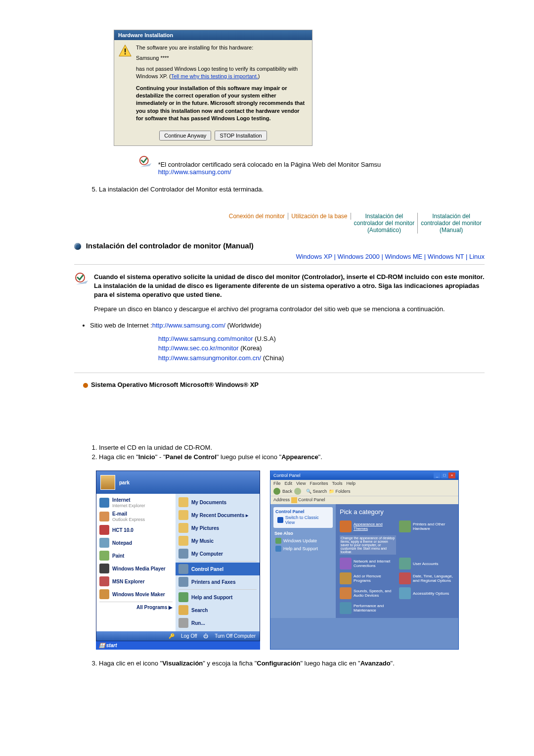  I want to click on start-menu-item: Run..., so click(218, 623).